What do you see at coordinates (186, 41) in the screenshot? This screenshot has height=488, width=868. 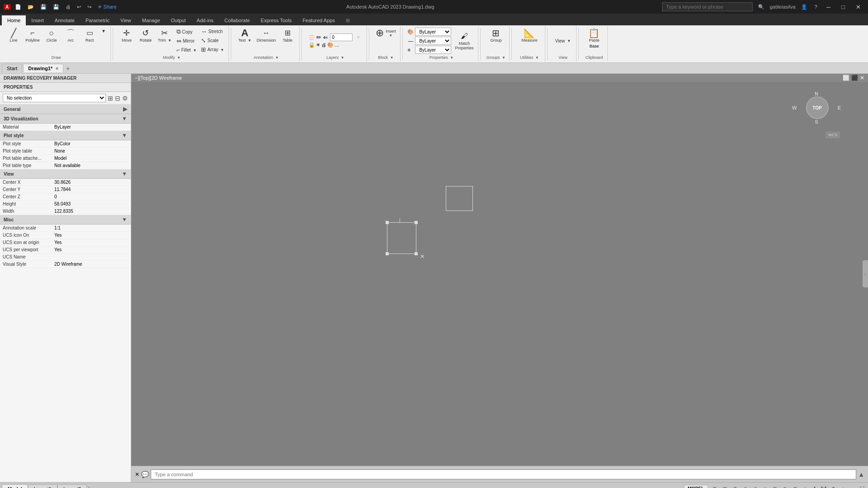 I see `mirror-btn: ⇔ Mirror` at bounding box center [186, 41].